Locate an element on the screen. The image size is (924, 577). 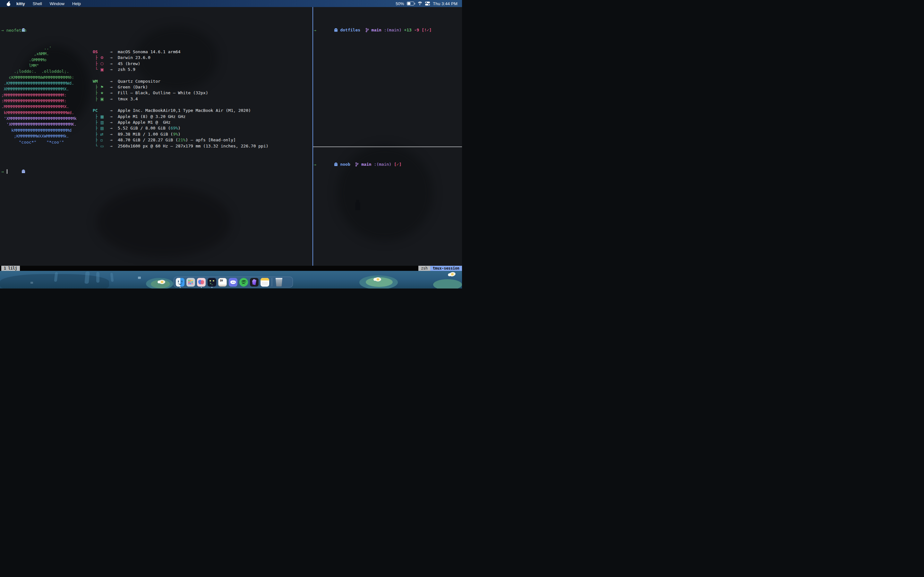
dock-item-spotify is located at coordinates (244, 282).